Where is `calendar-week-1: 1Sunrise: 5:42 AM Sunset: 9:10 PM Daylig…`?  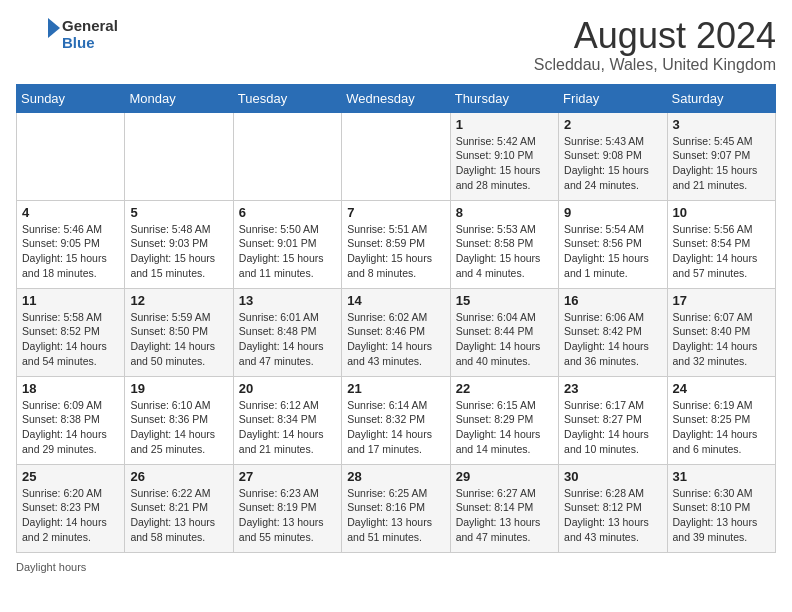
calendar-week-1: 1Sunrise: 5:42 AM Sunset: 9:10 PM Daylig… is located at coordinates (396, 156).